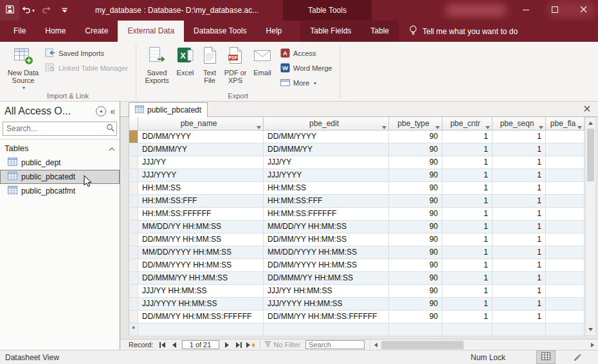 This screenshot has height=364, width=598. I want to click on cell-pbe_name: MM/DD/YY HH:MM:SS, so click(201, 226).